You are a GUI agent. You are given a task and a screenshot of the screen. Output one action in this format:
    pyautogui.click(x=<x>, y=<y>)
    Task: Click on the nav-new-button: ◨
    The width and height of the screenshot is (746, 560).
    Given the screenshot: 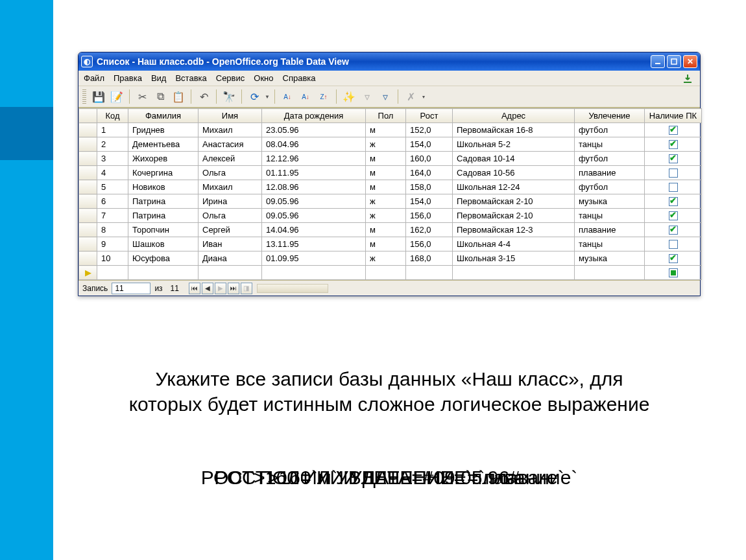 What is the action you would take?
    pyautogui.click(x=247, y=288)
    